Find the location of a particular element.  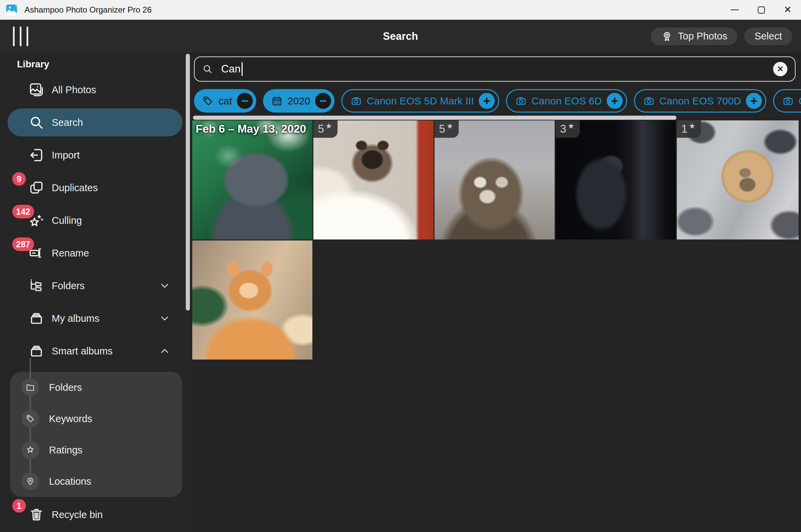

text-caret is located at coordinates (242, 69).